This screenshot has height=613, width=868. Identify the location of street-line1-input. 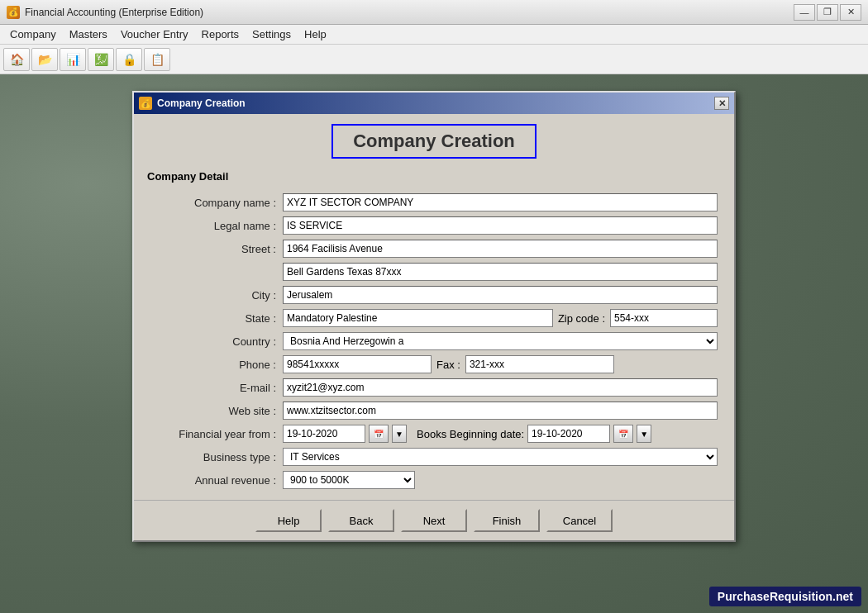
(500, 249).